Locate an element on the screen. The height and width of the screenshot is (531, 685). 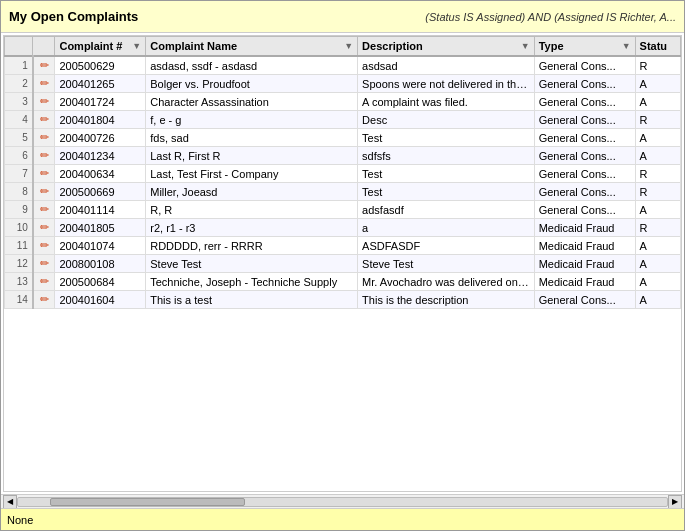
complaint-name: This is a test is located at coordinates (252, 300).